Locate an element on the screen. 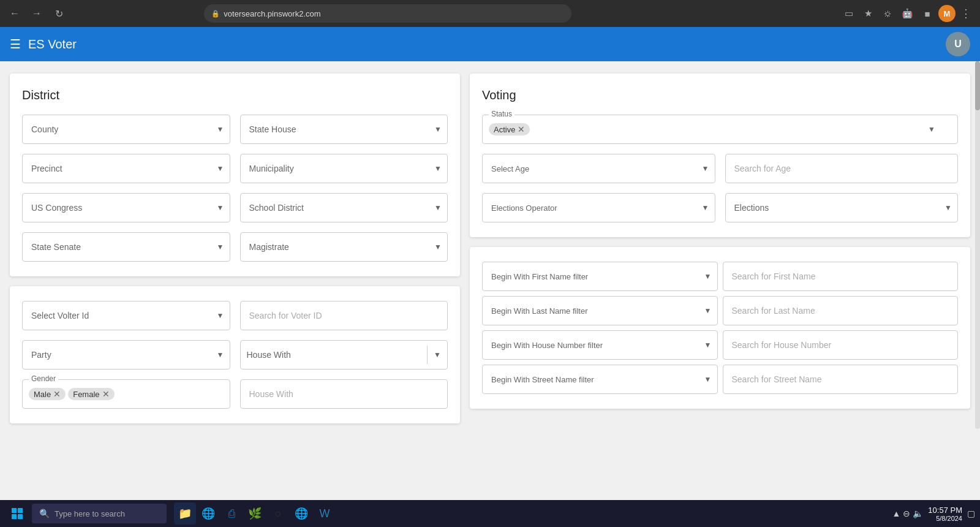 The image size is (980, 527). select-voter-id-field: Select Volter Id ▼ is located at coordinates (126, 316).